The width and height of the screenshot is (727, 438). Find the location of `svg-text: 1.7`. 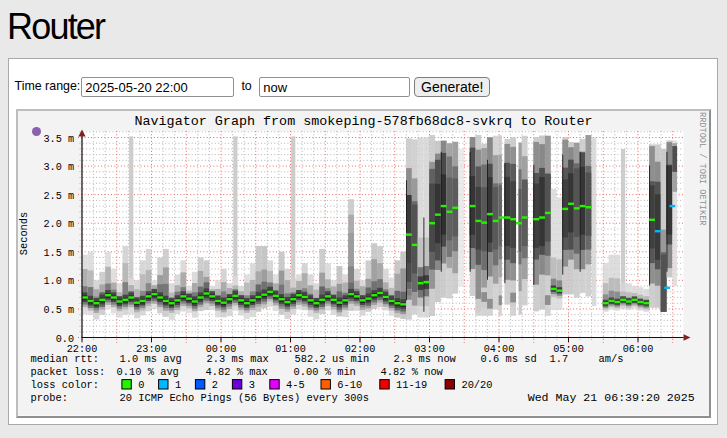

svg-text: 1.7 is located at coordinates (558, 359).